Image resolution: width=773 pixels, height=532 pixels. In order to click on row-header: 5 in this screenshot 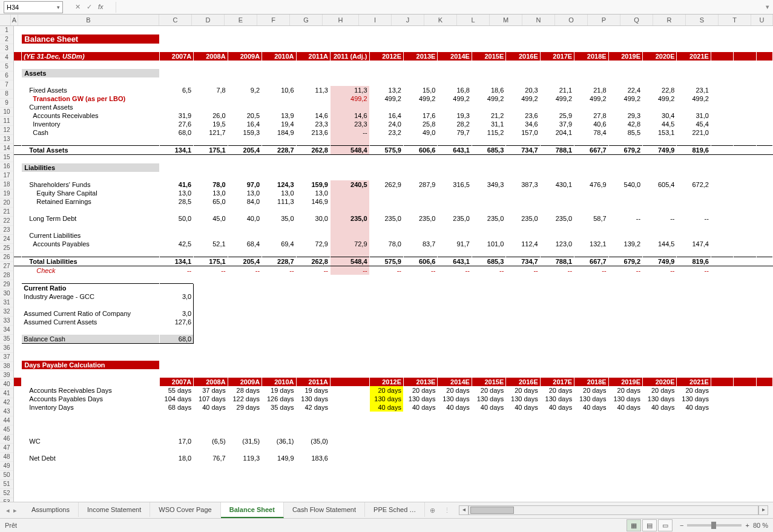, I will do `click(7, 67)`.